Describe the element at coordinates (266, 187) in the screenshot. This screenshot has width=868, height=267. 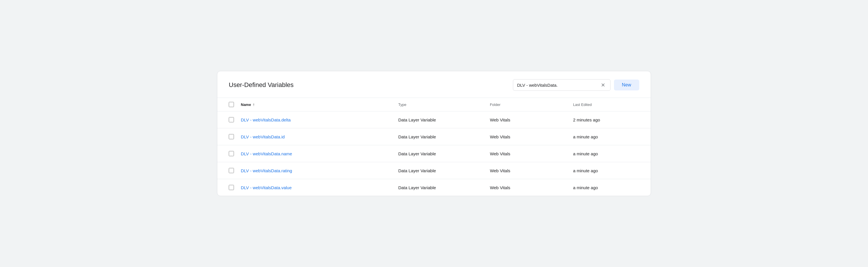
I see `variable-link: DLV - webVitalsData.value` at that location.